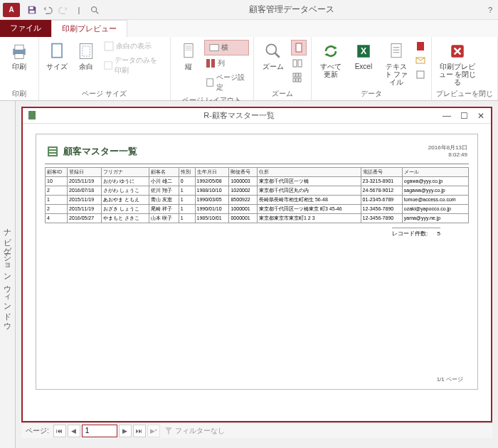 This screenshot has width=498, height=448. Describe the element at coordinates (125, 218) in the screenshot. I see `table-cell: やまもと さきこ` at that location.